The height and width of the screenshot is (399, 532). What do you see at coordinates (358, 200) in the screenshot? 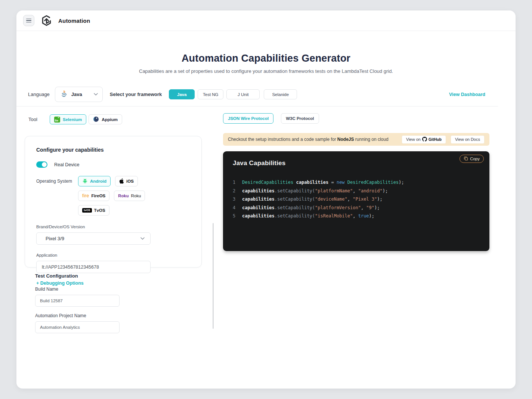
I see `code-line: 3capabilities.setCapability("deviceName"…` at bounding box center [358, 200].